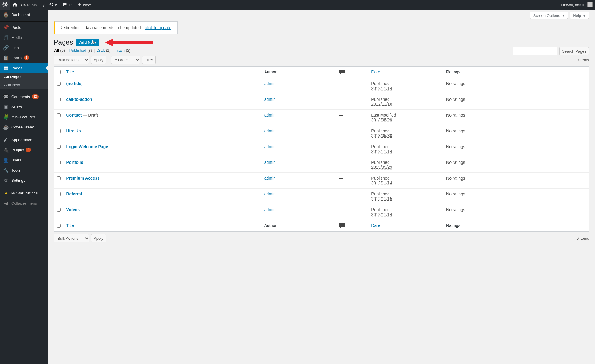 The height and width of the screenshot is (364, 595). Describe the element at coordinates (321, 196) in the screenshot. I see `table-row: Referraladmin—Published2012/11/15No rati…` at that location.